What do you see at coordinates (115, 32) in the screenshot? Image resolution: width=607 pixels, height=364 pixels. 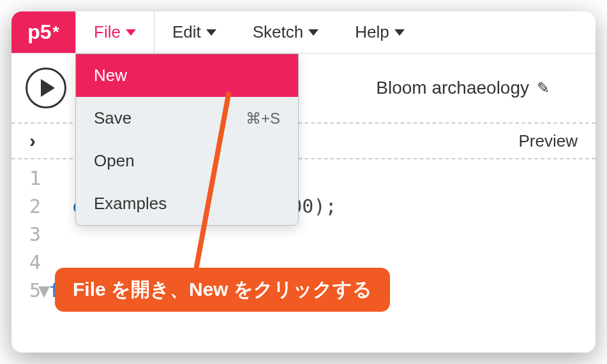 I see `menu-file: File` at bounding box center [115, 32].